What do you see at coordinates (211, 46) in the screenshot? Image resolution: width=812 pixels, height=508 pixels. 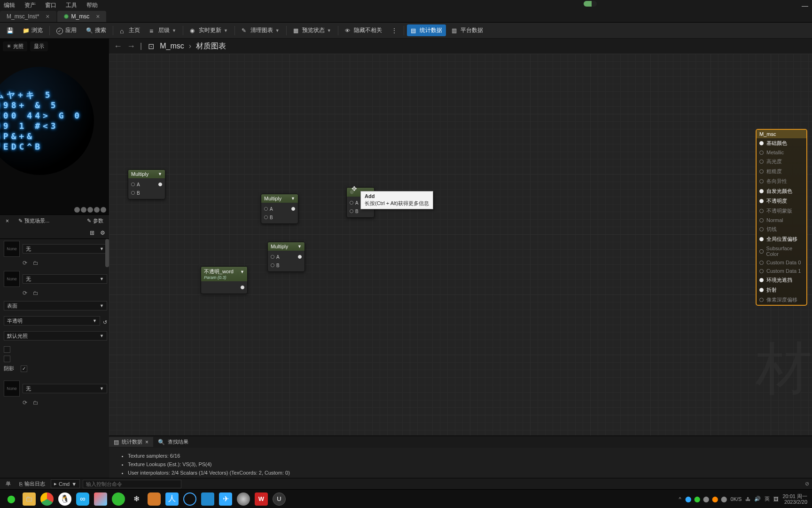 I see `breadcrumb-graph: 材质图表` at bounding box center [211, 46].